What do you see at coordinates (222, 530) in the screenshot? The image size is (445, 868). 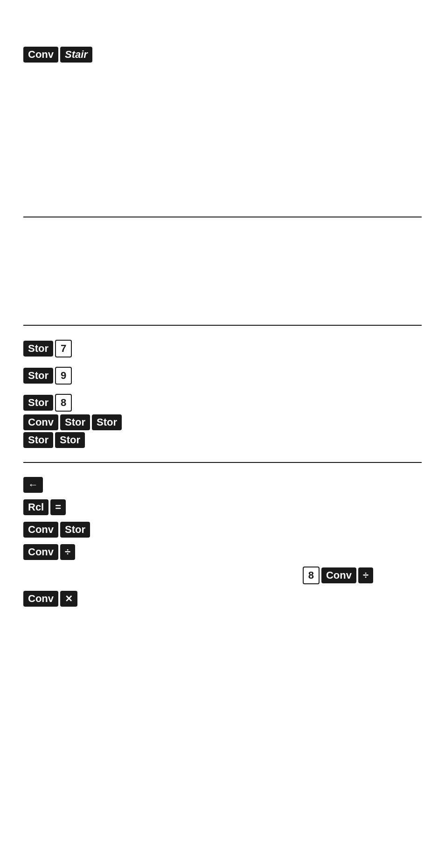 I see `row-conv-stor: Conv Stor` at bounding box center [222, 530].